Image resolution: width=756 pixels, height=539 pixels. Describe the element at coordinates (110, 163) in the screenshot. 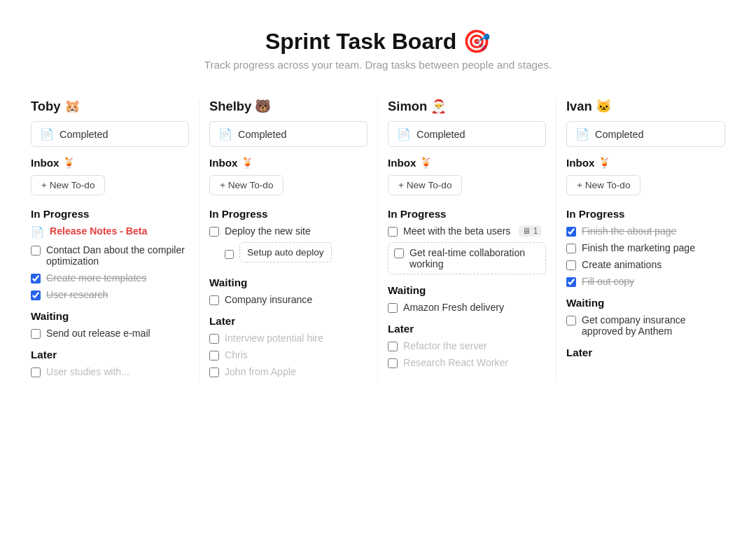

I see `inbox-title-toby: Inbox 🍹` at that location.